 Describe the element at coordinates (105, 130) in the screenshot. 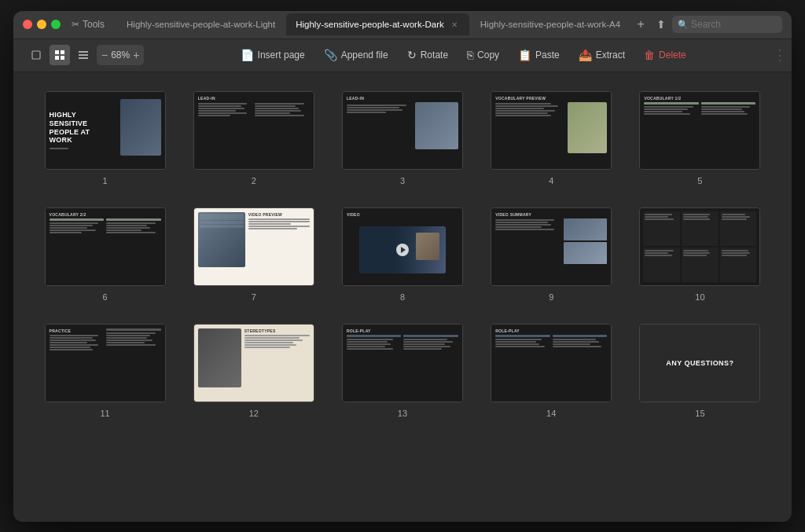

I see `page-thumb-1: HIGHLYSENSITIVEPEOPLE ATWORK` at that location.